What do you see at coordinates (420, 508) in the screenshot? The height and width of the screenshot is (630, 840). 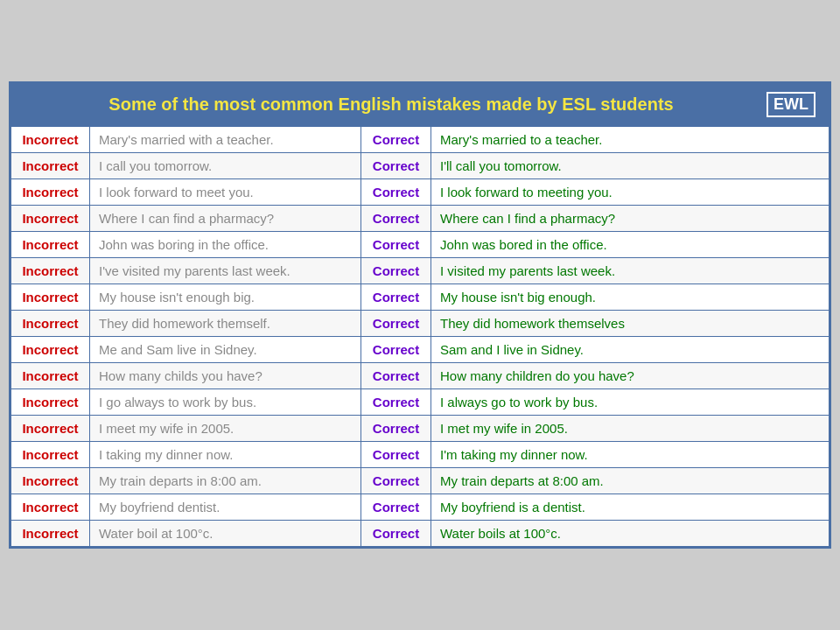 I see `table-row: Incorrect My boyfriend dentist. Correct …` at bounding box center [420, 508].